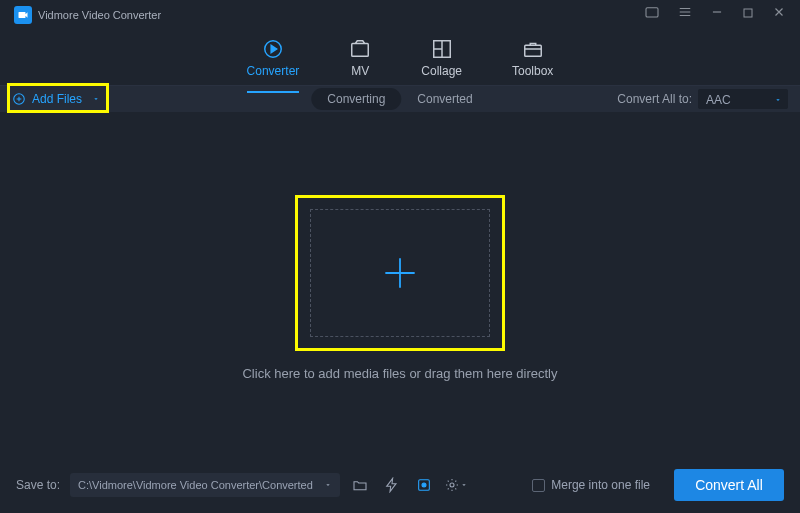 The height and width of the screenshot is (513, 800). I want to click on merge-into-one-toggle: Merge into one file, so click(591, 485).